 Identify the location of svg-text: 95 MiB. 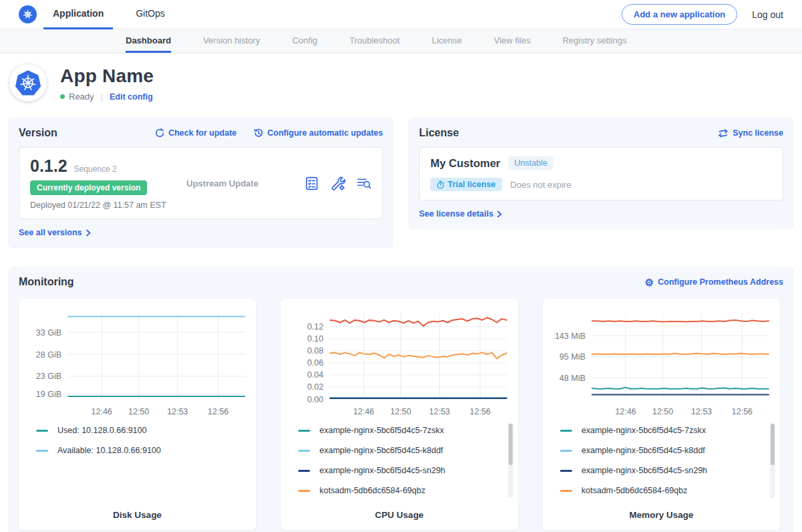
(572, 357).